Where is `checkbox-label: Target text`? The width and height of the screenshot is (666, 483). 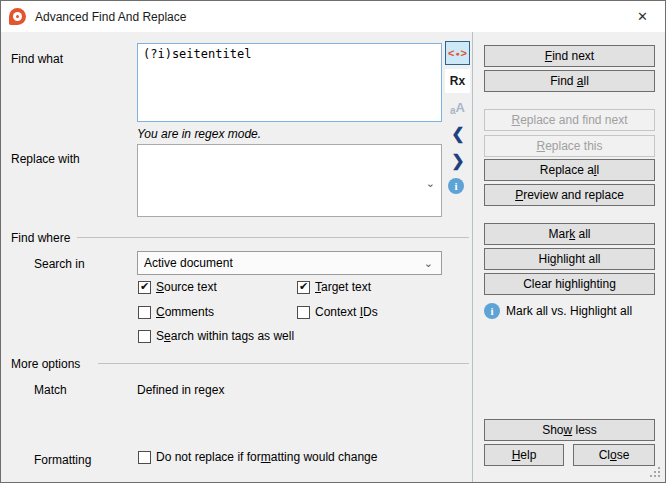
checkbox-label: Target text is located at coordinates (343, 287).